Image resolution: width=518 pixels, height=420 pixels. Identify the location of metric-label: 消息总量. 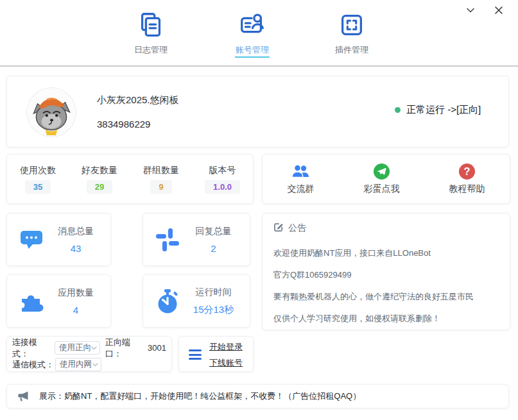
(76, 231).